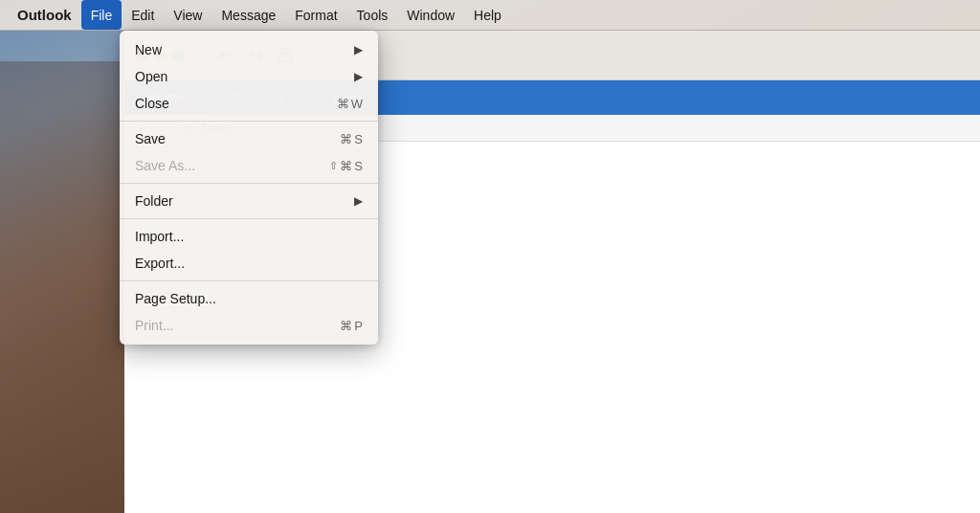 The height and width of the screenshot is (513, 980). I want to click on page-setup-label: Page Setup..., so click(176, 299).